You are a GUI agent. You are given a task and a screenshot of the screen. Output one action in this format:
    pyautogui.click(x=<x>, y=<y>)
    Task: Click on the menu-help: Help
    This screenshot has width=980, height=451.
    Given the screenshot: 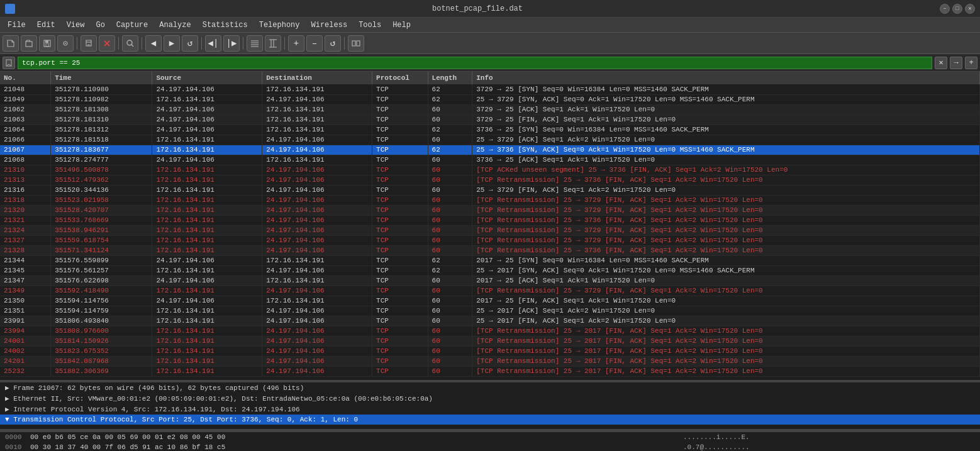 What is the action you would take?
    pyautogui.click(x=401, y=25)
    